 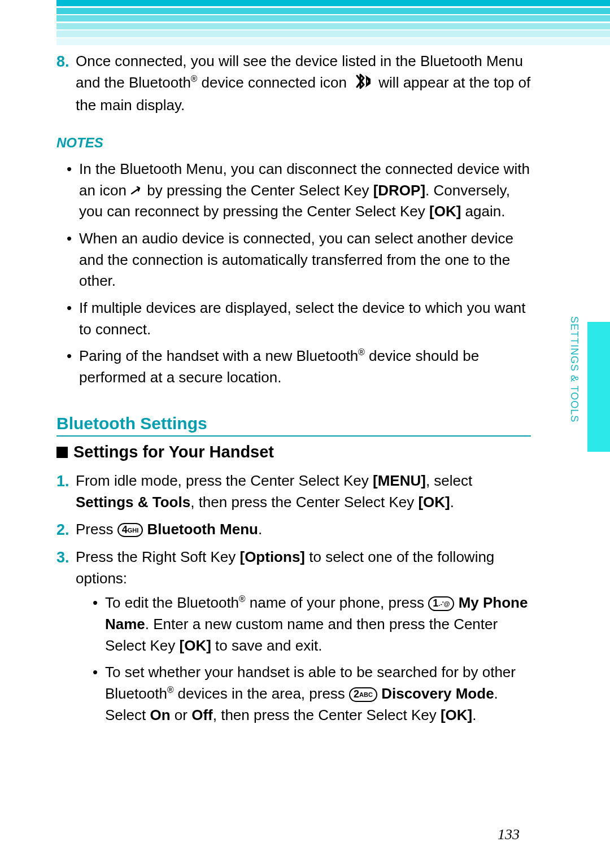 What do you see at coordinates (174, 452) in the screenshot?
I see `text: Settings for Your Handset` at bounding box center [174, 452].